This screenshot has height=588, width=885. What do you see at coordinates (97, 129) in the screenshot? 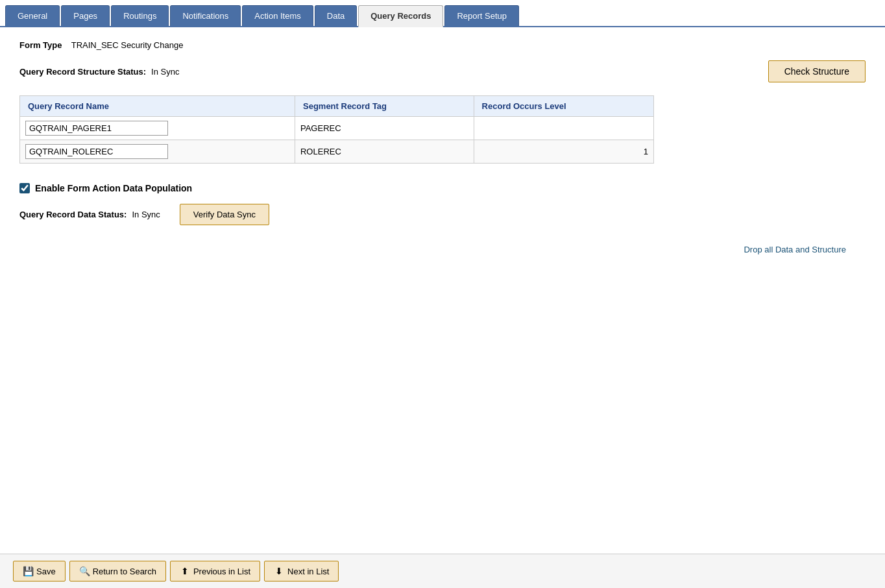
I see `row1-name-input` at bounding box center [97, 129].